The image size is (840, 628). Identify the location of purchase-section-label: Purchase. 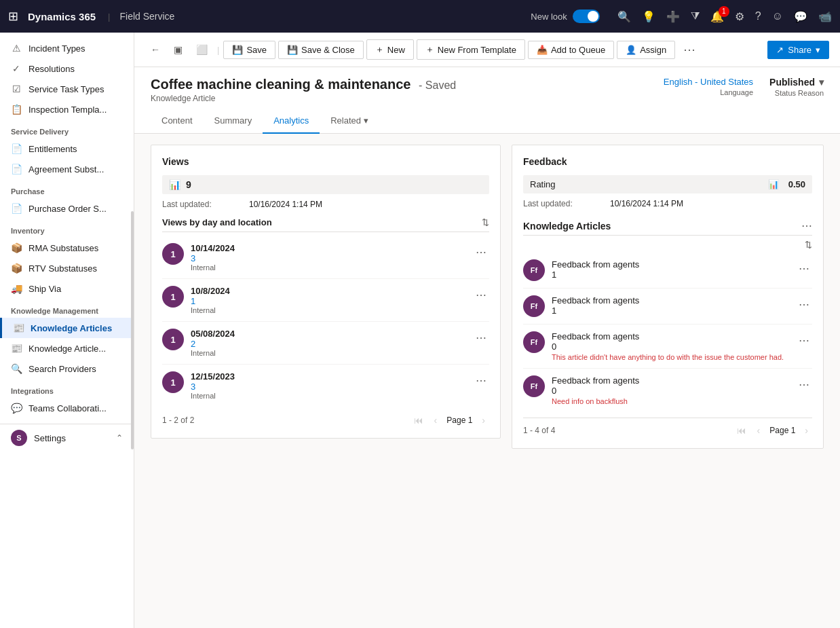
(66, 189).